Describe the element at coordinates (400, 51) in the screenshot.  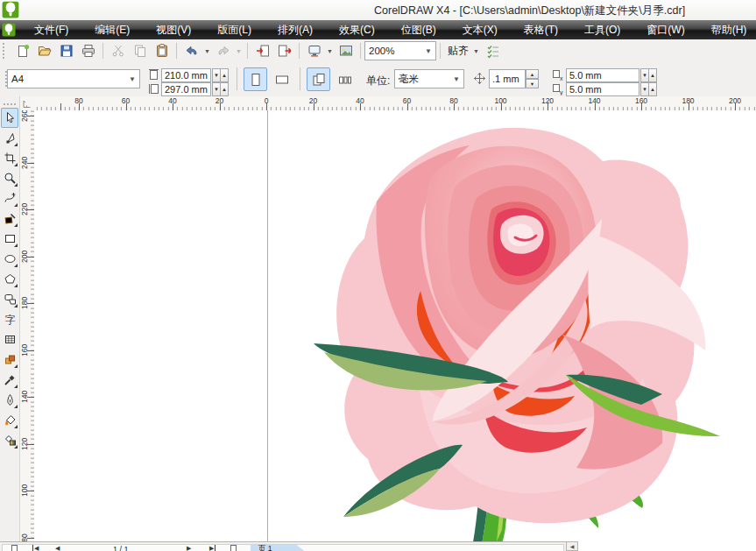
I see `zoom-level-combo: 200% ▼` at that location.